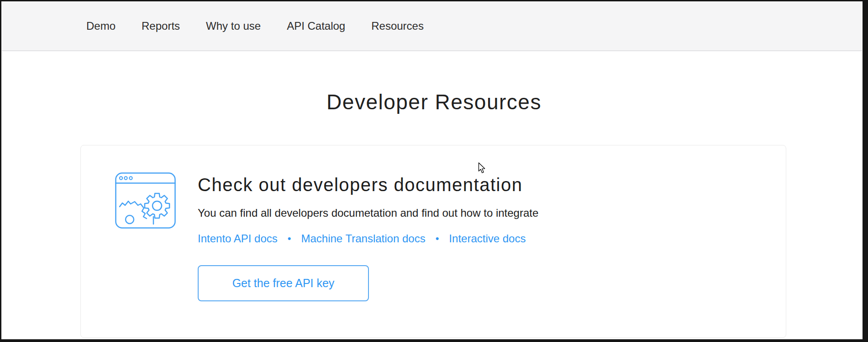  I want to click on card-heading: Check out developers documentation, so click(449, 185).